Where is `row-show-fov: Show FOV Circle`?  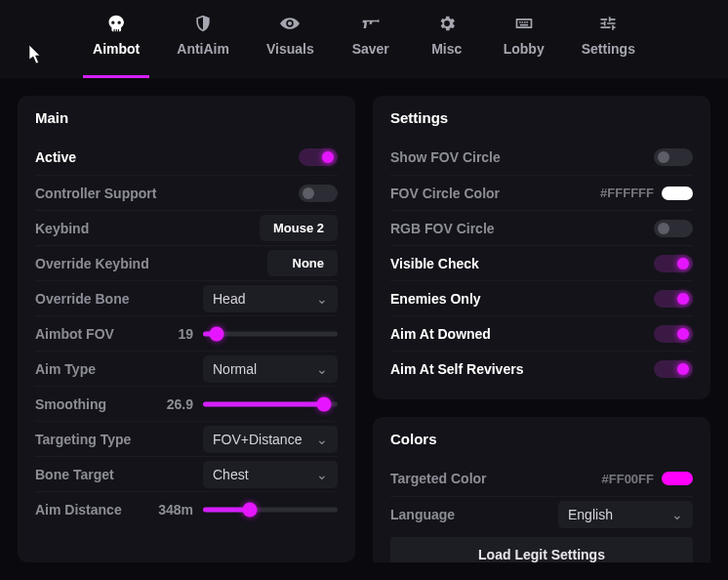 row-show-fov: Show FOV Circle is located at coordinates (542, 157).